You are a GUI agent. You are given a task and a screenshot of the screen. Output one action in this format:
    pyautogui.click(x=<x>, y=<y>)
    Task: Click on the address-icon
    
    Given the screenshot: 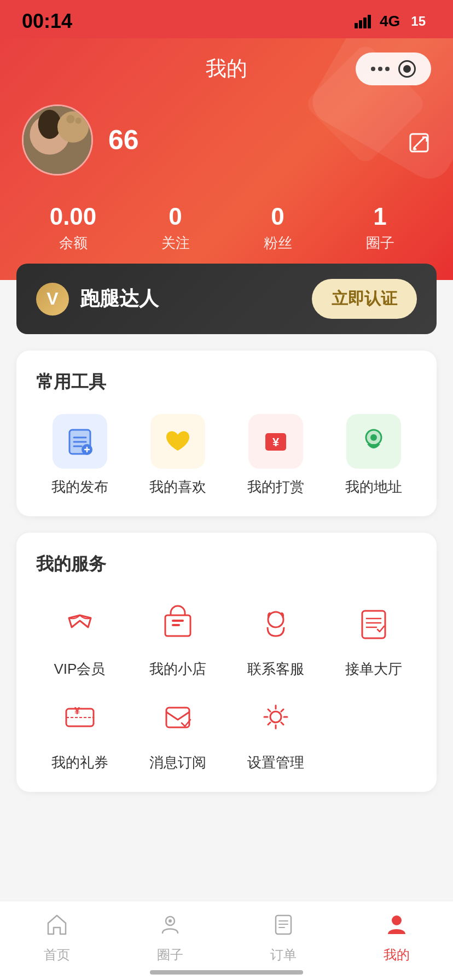 What is the action you would take?
    pyautogui.click(x=374, y=441)
    